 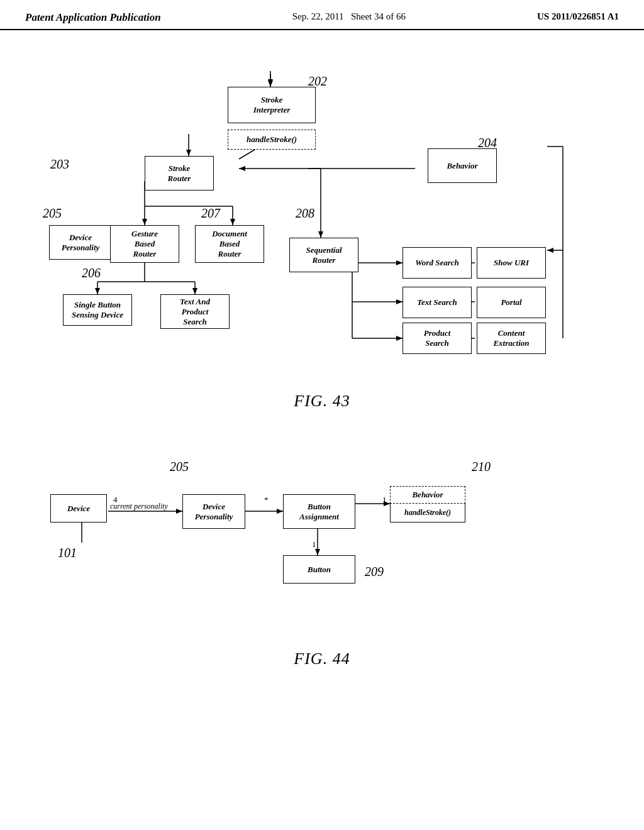 What do you see at coordinates (437, 338) in the screenshot?
I see `product-search-box: Product Search` at bounding box center [437, 338].